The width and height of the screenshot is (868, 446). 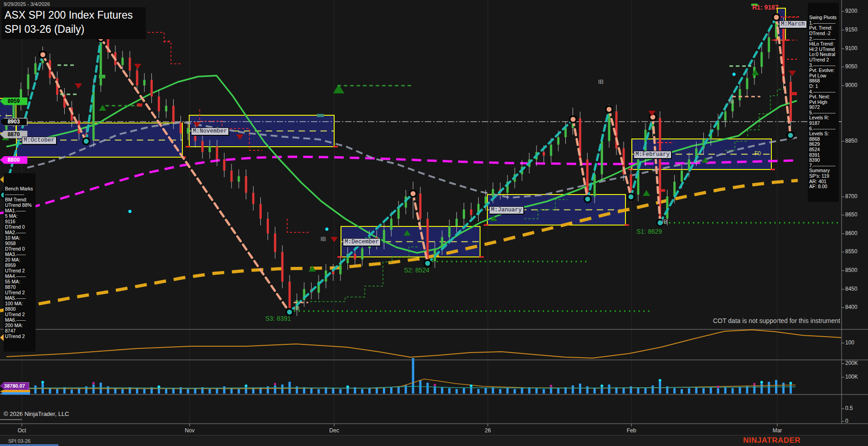 I want to click on month-box-label: M:January, so click(x=506, y=210).